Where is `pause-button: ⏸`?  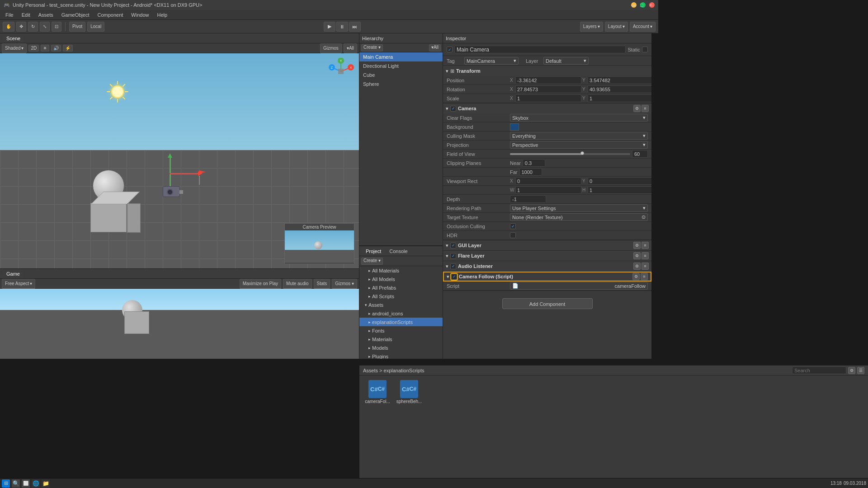
pause-button: ⏸ is located at coordinates (342, 27).